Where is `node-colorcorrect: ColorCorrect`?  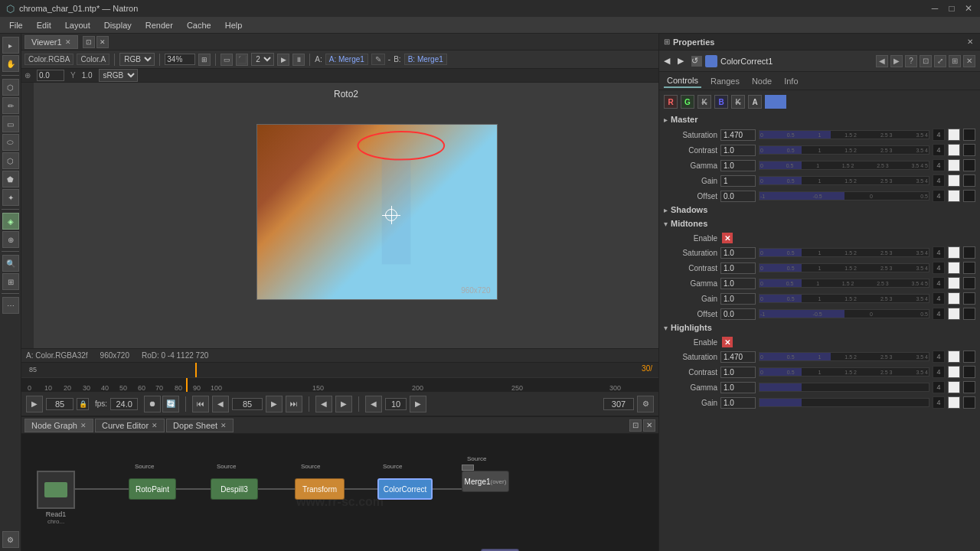
node-colorcorrect: ColorCorrect is located at coordinates (405, 489).